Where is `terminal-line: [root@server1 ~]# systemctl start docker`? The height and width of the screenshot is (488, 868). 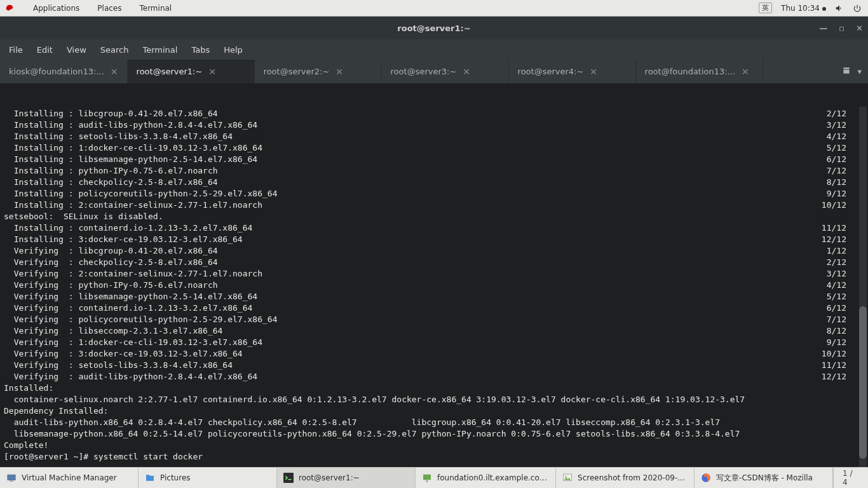
terminal-line: [root@server1 ~]# systemctl start docker is located at coordinates (434, 457).